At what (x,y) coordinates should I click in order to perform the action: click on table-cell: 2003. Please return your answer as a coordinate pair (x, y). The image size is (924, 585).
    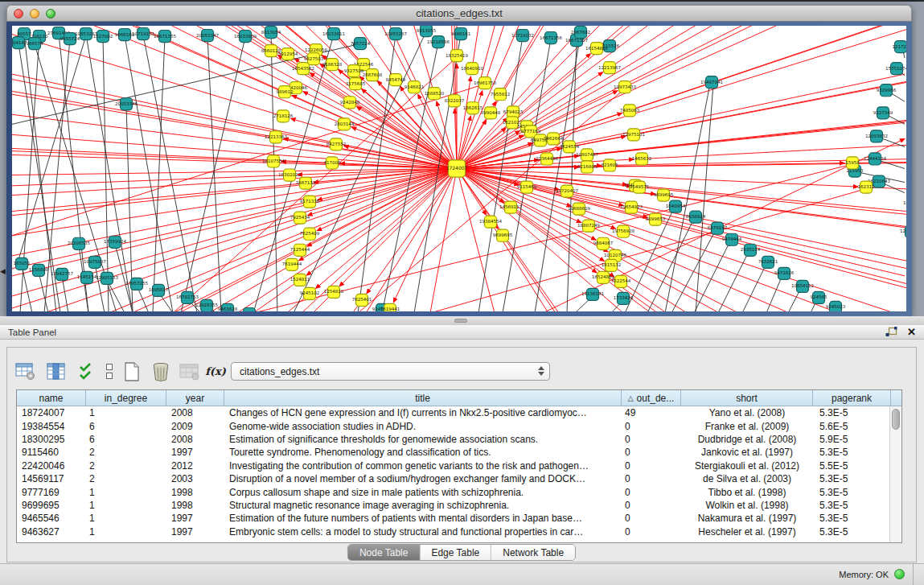
    Looking at the image, I should click on (195, 479).